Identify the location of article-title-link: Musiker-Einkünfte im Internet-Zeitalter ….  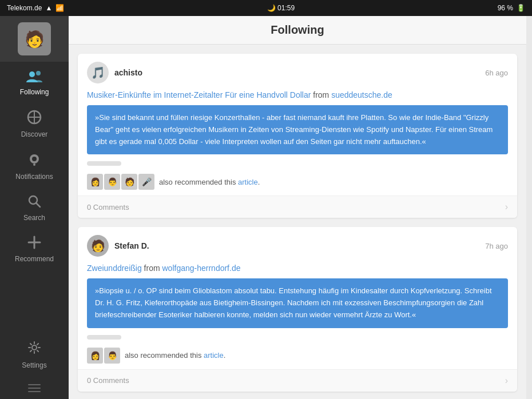
(199, 95).